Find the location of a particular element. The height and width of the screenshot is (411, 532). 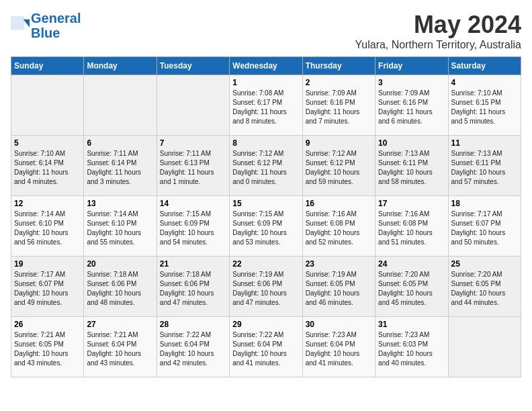

day-cell: 26Sunrise: 7:21 AM Sunset: 6:05 PM Dayli… is located at coordinates (48, 347).